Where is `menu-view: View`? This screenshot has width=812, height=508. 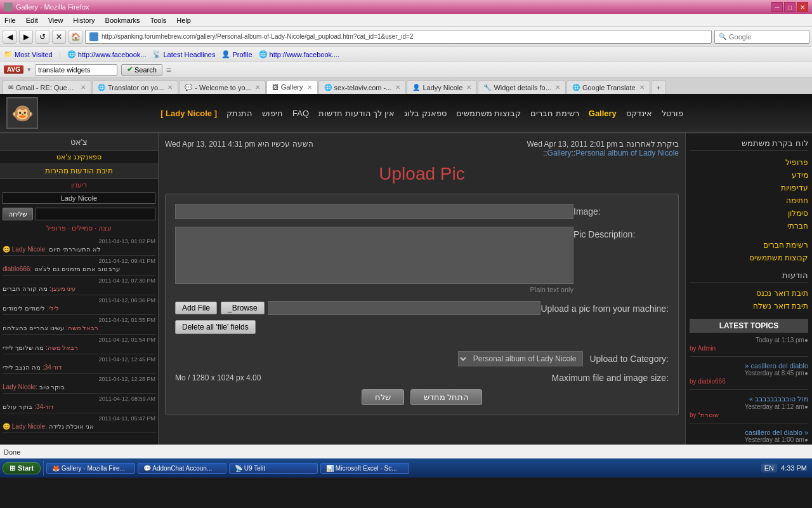
menu-view: View is located at coordinates (56, 20).